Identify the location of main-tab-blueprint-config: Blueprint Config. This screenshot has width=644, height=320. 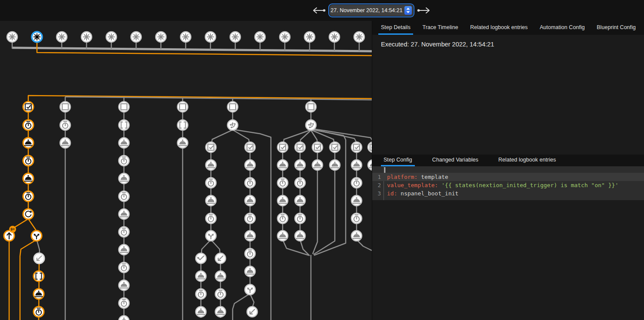
(616, 28).